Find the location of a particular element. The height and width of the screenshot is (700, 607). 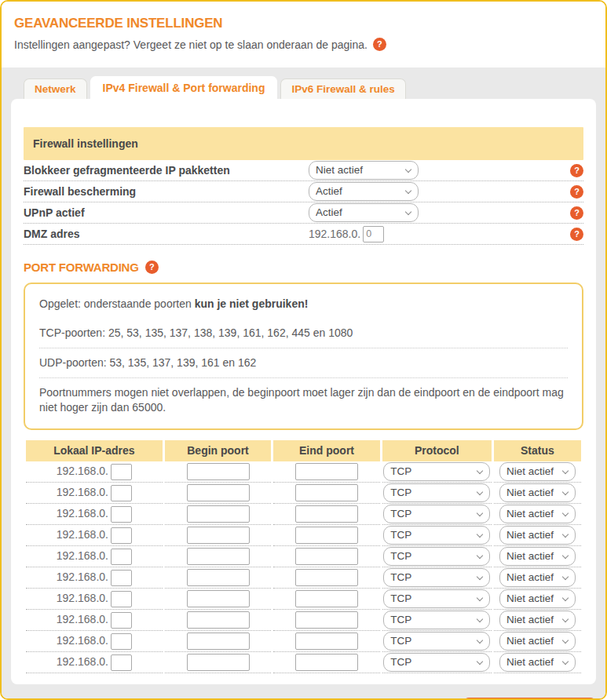

page-intro-text: Instellingen aangepast? Vergeet ze niet … is located at coordinates (191, 45).